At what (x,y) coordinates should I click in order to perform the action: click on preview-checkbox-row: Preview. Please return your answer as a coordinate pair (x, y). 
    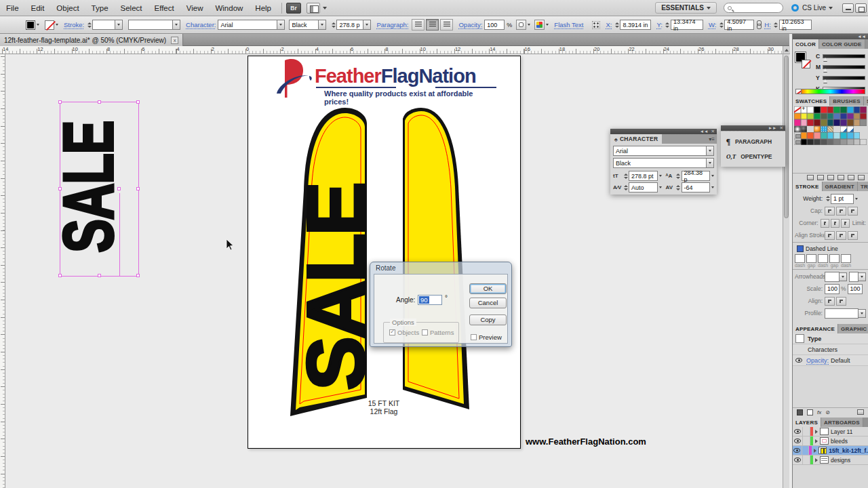
    Looking at the image, I should click on (486, 338).